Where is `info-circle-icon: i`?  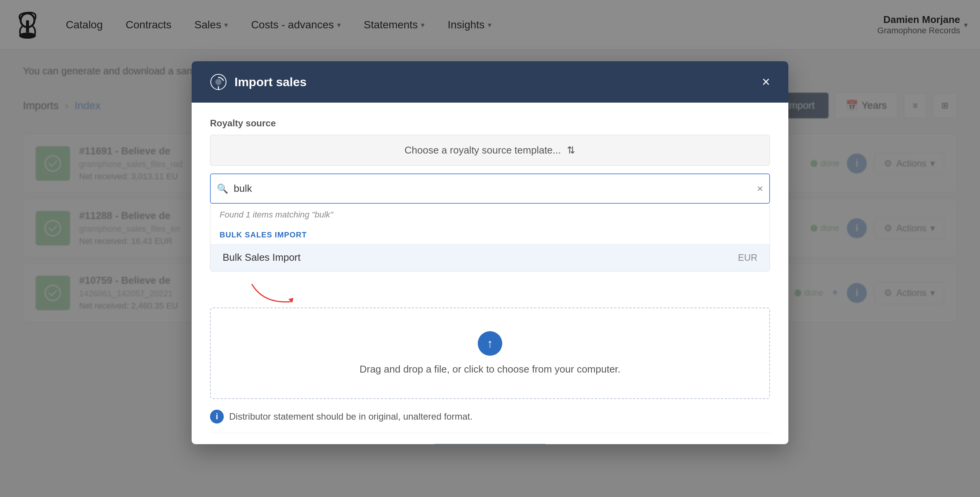
info-circle-icon: i is located at coordinates (217, 417).